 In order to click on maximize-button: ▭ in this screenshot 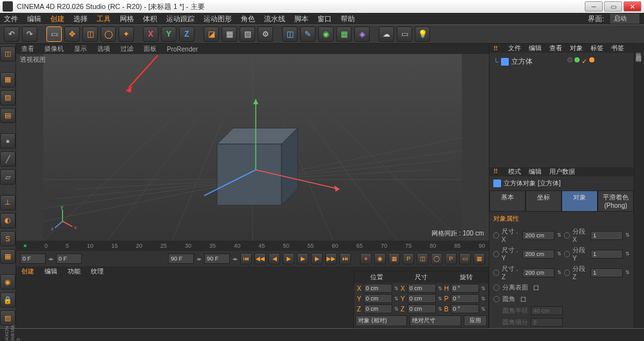, I will do `click(613, 6)`.